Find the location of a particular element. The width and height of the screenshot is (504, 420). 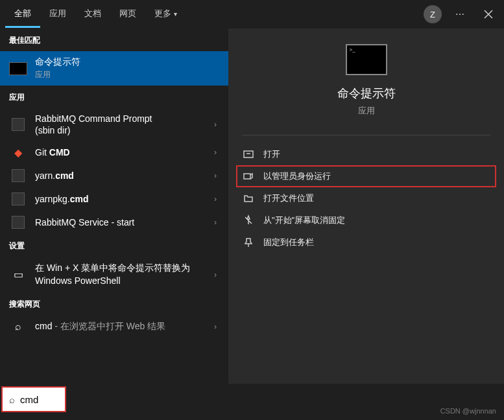

watermark: CSDN @wjnnnan is located at coordinates (468, 411).